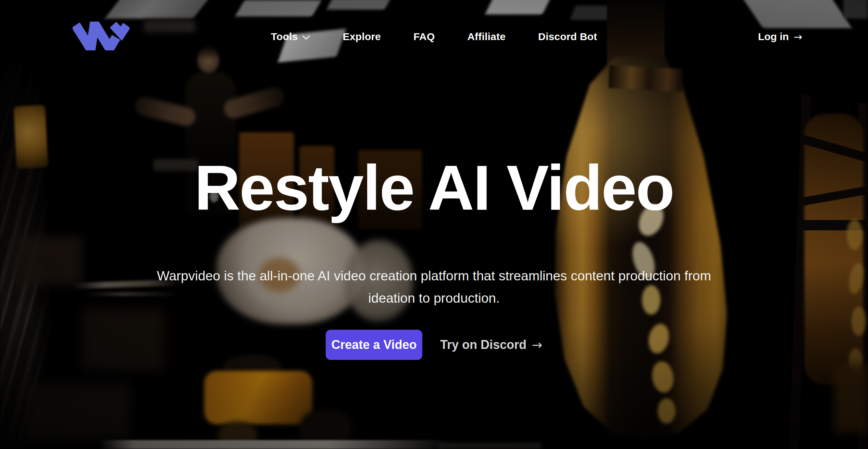 Image resolution: width=868 pixels, height=449 pixels. I want to click on hero-title: Restyle AI Video, so click(434, 188).